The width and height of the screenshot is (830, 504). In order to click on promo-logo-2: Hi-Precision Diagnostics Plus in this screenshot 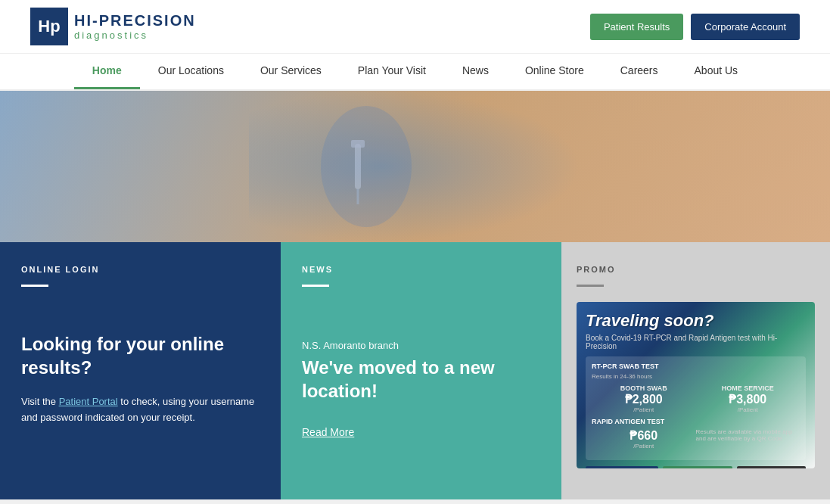, I will do `click(698, 468)`.